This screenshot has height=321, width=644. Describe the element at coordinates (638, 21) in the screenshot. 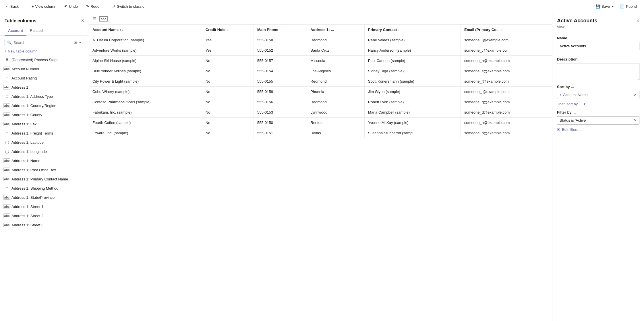

I see `right-panel-close-button: ×` at that location.